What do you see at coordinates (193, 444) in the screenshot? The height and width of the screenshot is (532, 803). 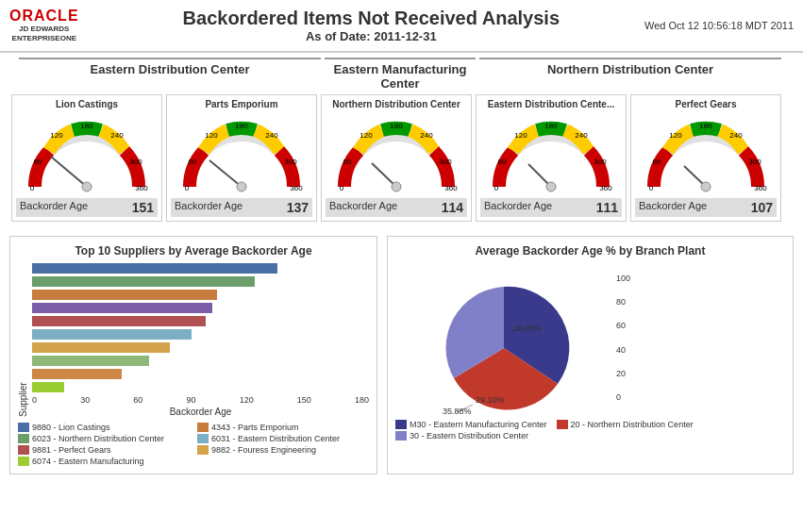 I see `bar-chart-legend: 9880 - Lion Castings4343 - Parts Emporiu…` at bounding box center [193, 444].